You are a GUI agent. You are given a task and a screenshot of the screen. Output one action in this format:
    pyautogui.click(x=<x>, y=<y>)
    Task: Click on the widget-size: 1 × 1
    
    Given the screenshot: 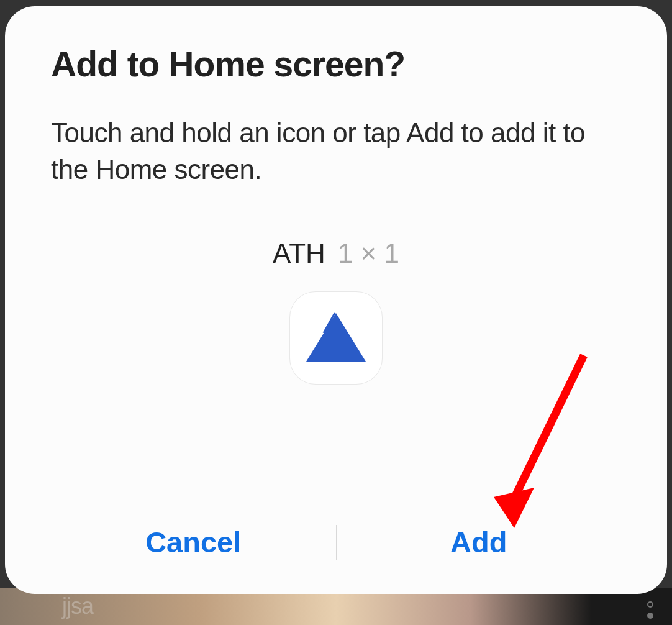 What is the action you would take?
    pyautogui.click(x=369, y=253)
    